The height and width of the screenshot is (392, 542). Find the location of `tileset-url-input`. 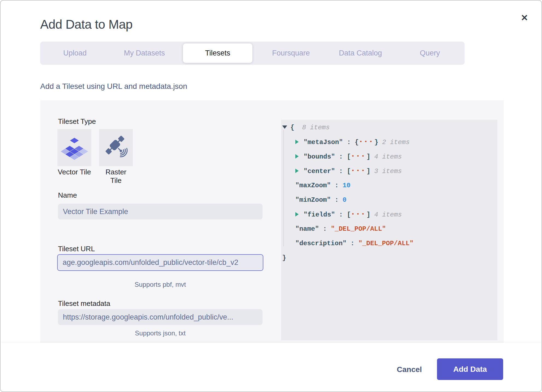

tileset-url-input is located at coordinates (160, 262).